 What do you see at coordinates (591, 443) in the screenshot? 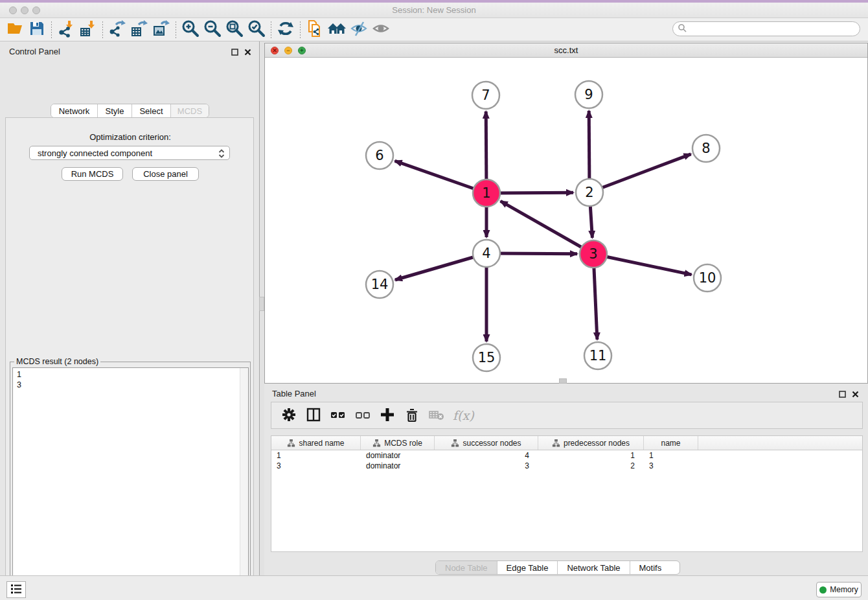
I see `column-header-predecessor-nodes: predecessor nodes` at bounding box center [591, 443].